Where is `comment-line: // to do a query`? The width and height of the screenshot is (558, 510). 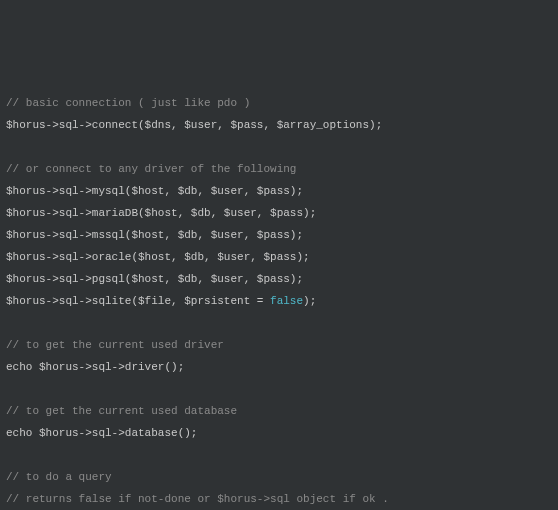
comment-line: // to do a query is located at coordinates (59, 477).